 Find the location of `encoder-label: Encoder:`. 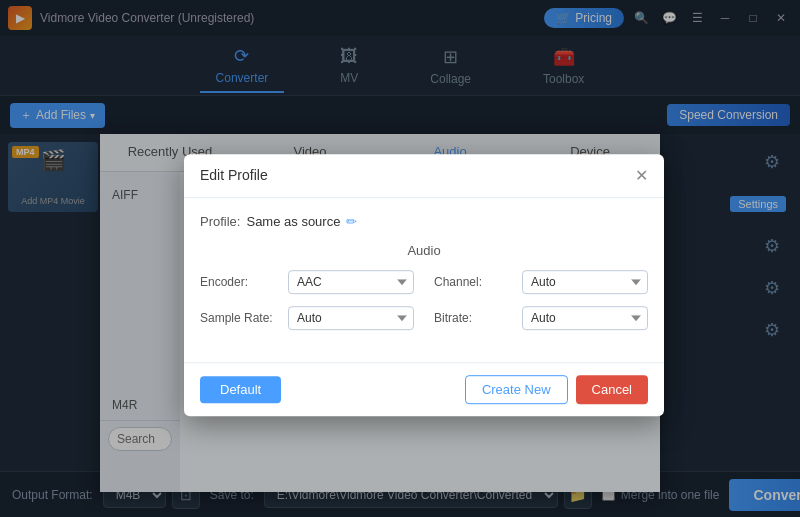

encoder-label: Encoder: is located at coordinates (240, 282).